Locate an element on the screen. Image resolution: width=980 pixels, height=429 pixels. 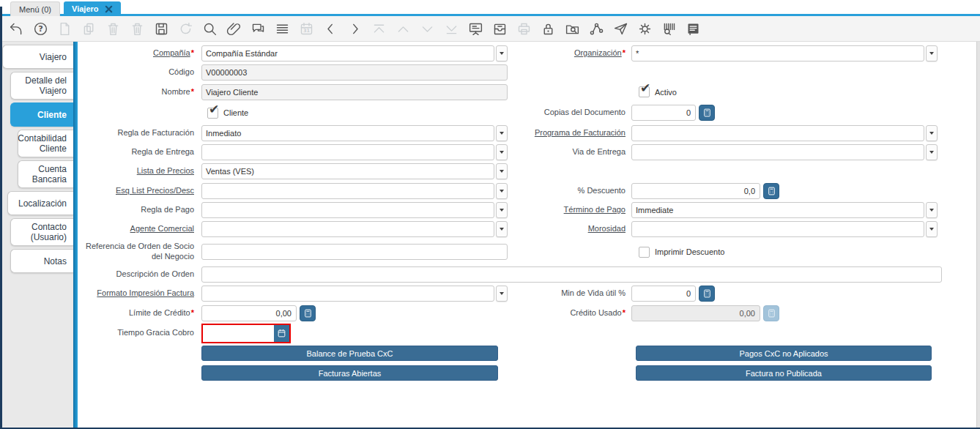
referencia-orden-field is located at coordinates (354, 252).